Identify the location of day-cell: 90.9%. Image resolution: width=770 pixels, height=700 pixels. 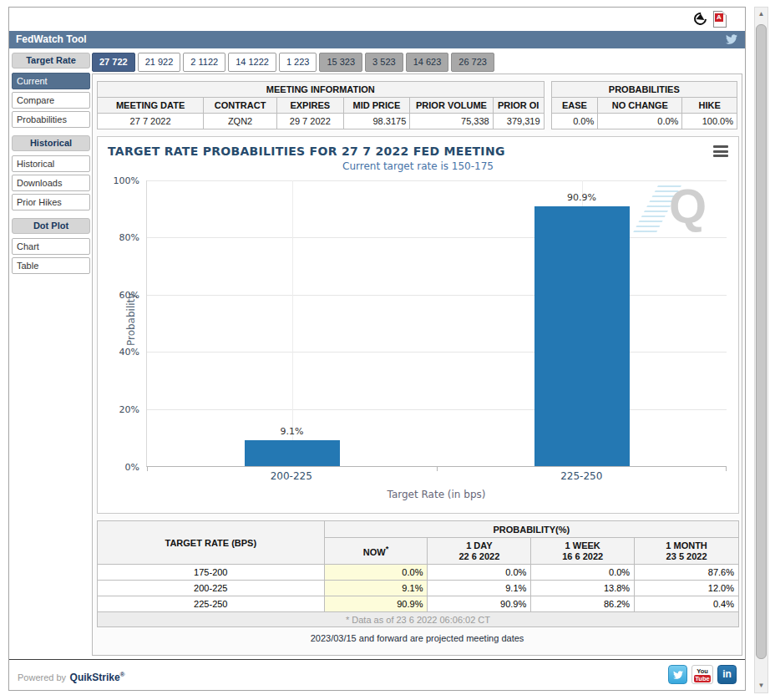
(479, 605).